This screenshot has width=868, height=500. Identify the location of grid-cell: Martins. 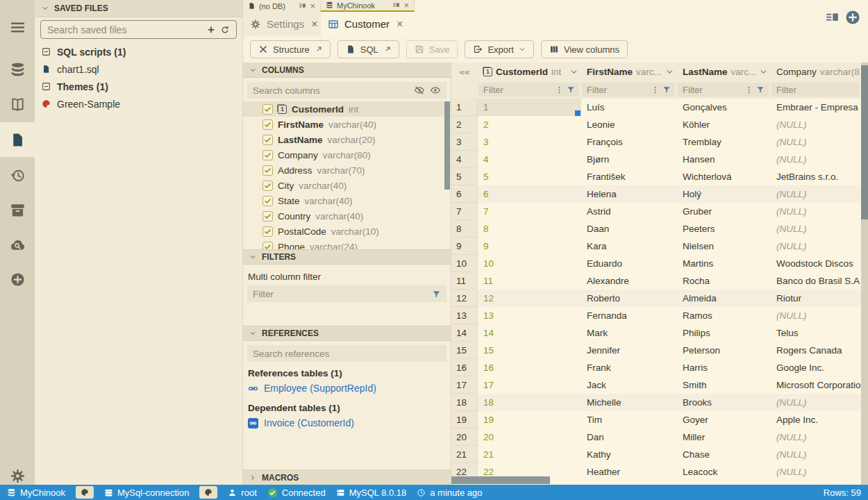
(724, 264).